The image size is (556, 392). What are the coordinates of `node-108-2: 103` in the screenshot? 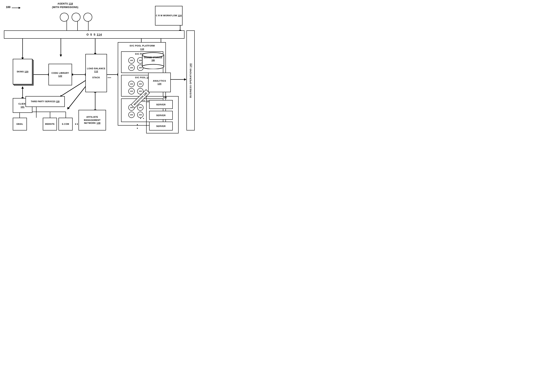 It's located at (140, 108).